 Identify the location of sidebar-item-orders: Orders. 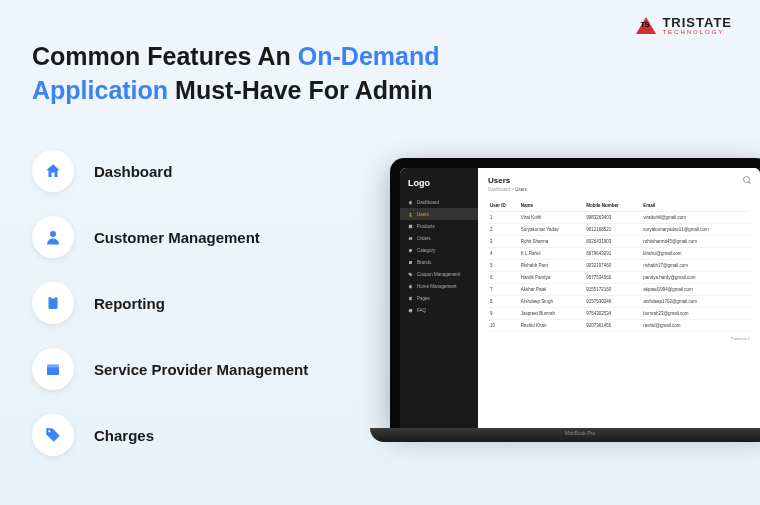
(439, 238).